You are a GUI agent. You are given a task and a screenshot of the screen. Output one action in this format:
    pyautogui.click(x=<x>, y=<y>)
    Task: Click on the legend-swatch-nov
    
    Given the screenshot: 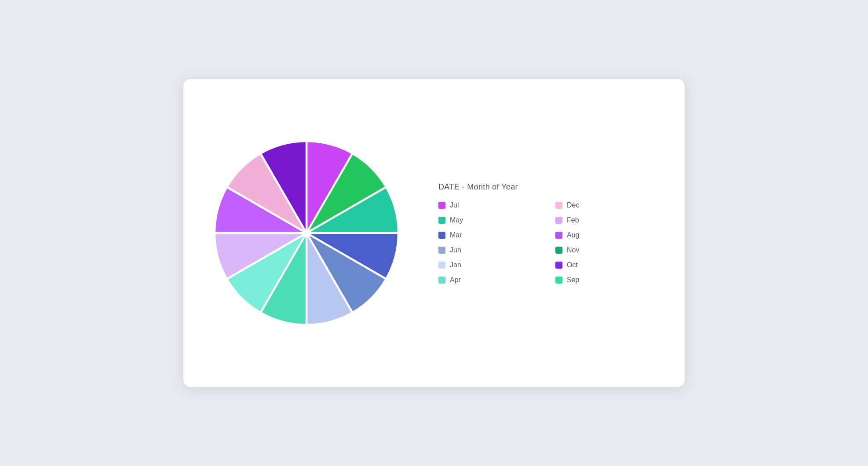 What is the action you would take?
    pyautogui.click(x=559, y=250)
    